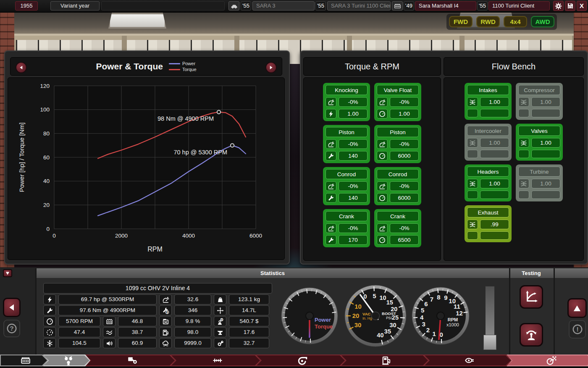 This screenshot has width=588, height=368. Describe the element at coordinates (551, 360) in the screenshot. I see `dyno-flag-icon` at that location.